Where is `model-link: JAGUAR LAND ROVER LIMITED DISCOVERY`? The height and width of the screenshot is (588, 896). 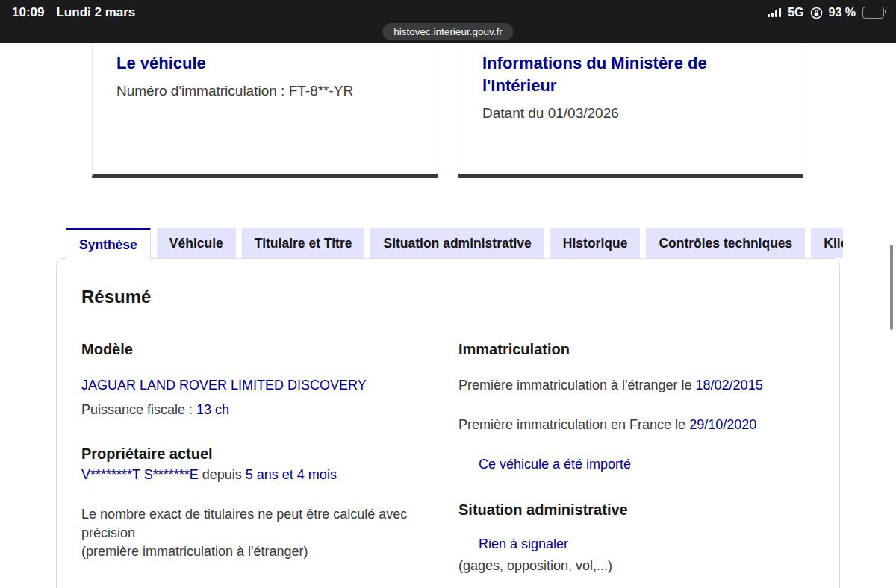 model-link: JAGUAR LAND ROVER LIMITED DISCOVERY is located at coordinates (224, 385).